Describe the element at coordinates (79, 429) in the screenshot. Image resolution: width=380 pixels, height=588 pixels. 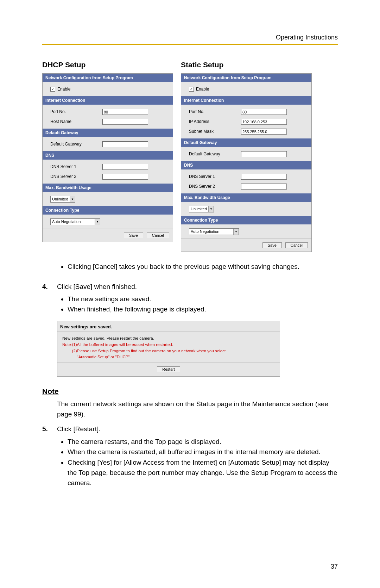
I see `step-5-text: Click [Restart].` at that location.